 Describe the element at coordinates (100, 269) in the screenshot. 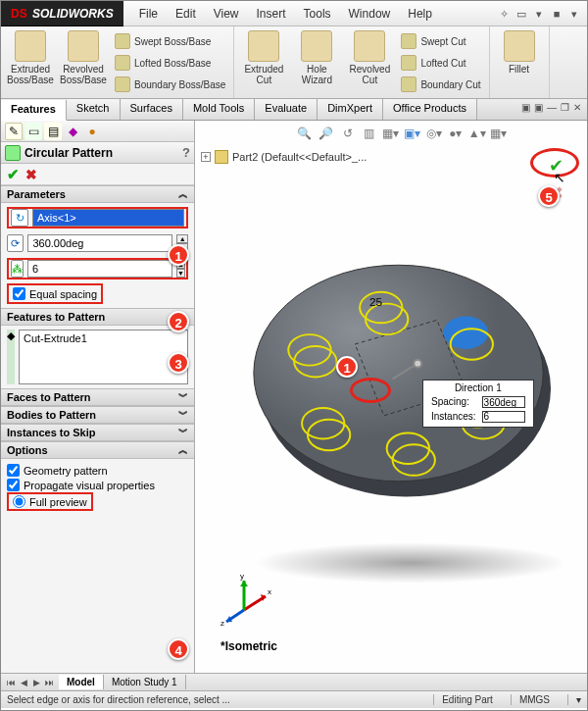

I see `count-field` at that location.